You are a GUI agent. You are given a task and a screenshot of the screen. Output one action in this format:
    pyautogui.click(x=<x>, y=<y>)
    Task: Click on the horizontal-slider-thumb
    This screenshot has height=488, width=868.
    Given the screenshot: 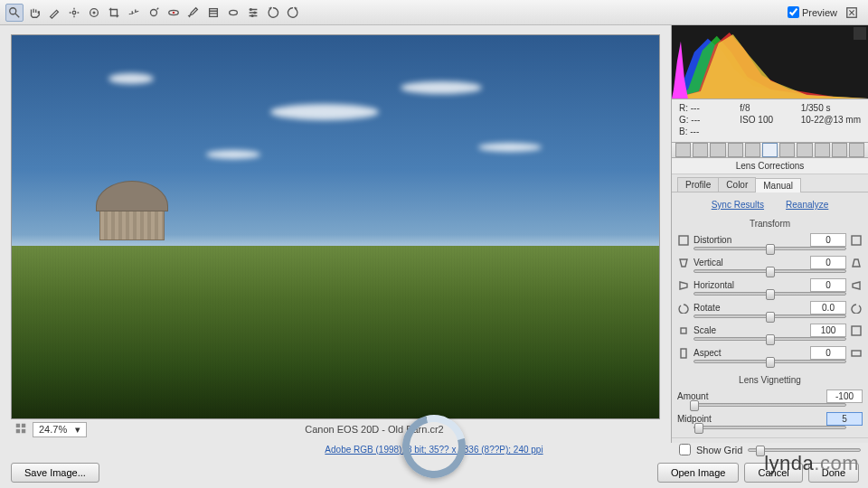 What is the action you would take?
    pyautogui.click(x=770, y=295)
    